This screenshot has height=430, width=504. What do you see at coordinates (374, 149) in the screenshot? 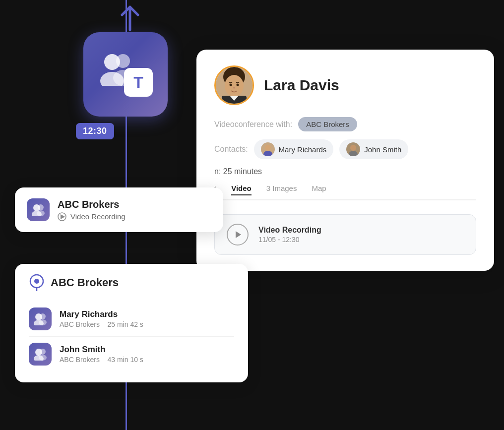
I see `john-smith-chip: John Smith` at bounding box center [374, 149].